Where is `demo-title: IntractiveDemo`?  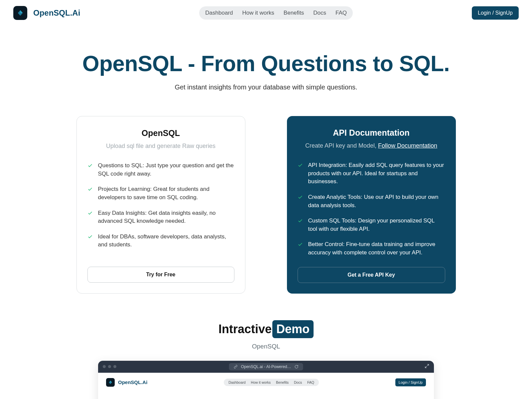
demo-title: IntractiveDemo is located at coordinates (266, 329).